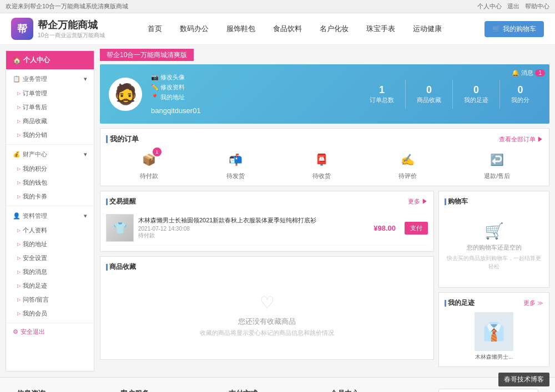 Image resolution: width=555 pixels, height=392 pixels. I want to click on nav-jewelry: 珠宝手表, so click(381, 29).